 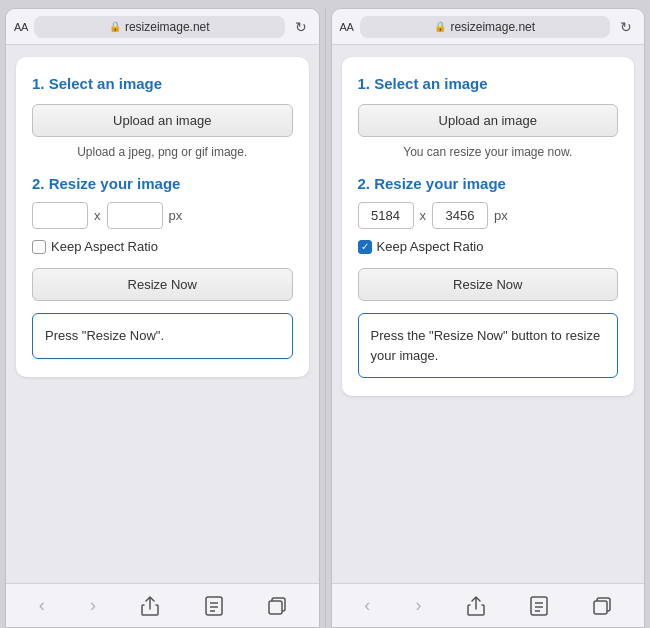 I want to click on left-width-input, so click(x=60, y=216).